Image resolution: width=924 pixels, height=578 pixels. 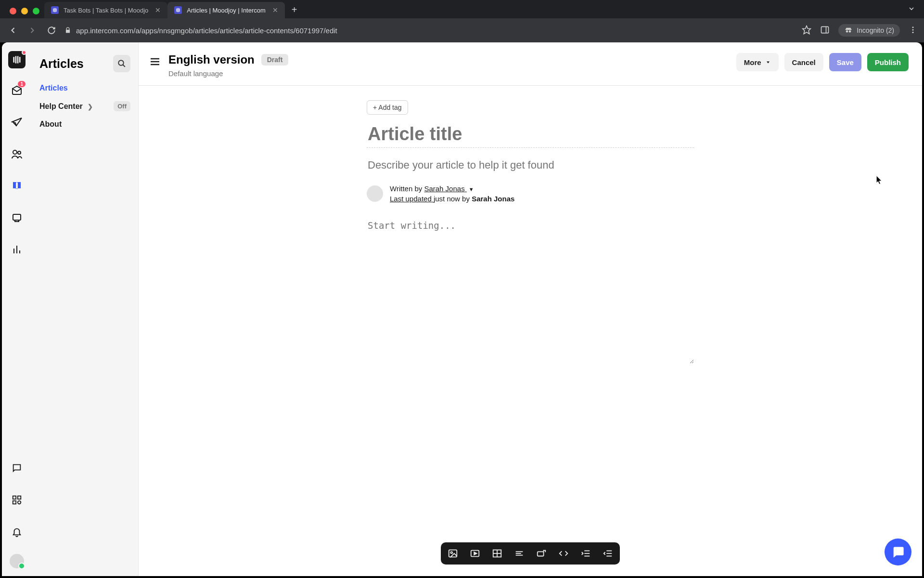 What do you see at coordinates (17, 250) in the screenshot?
I see `nav-reports` at bounding box center [17, 250].